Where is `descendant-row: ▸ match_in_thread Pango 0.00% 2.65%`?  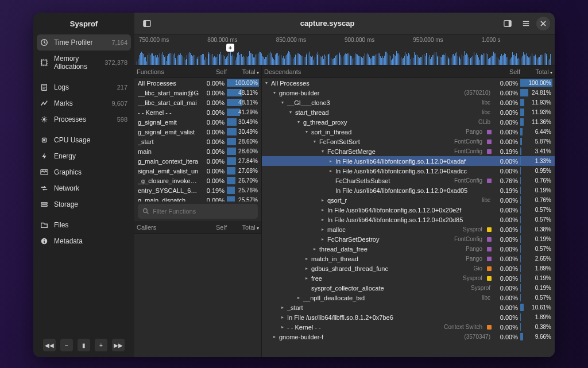
descendant-row: ▸ match_in_thread Pango 0.00% 2.65% is located at coordinates (408, 258).